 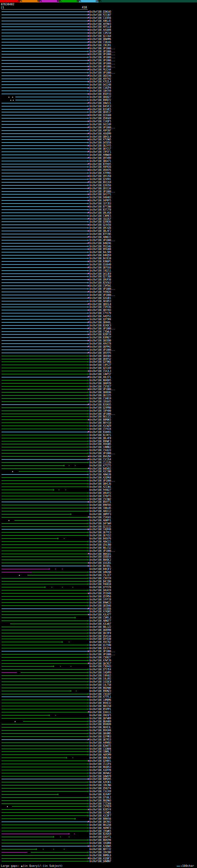 I want to click on hit-label: UniRef100_Q08E86, so click(x=100, y=393).